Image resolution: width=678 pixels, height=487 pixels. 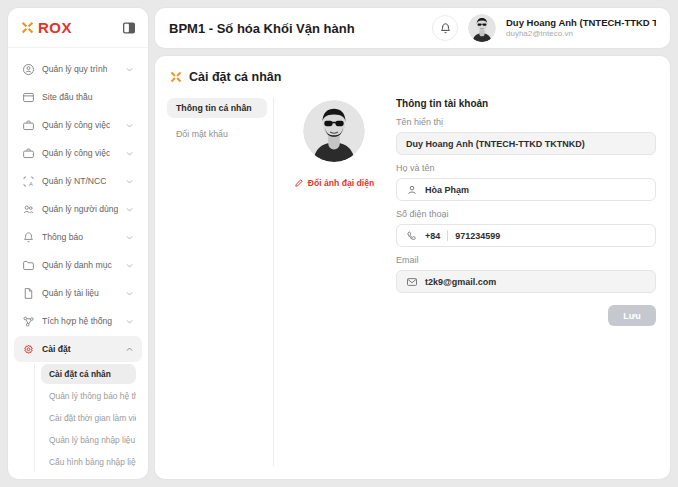 What do you see at coordinates (28, 28) in the screenshot?
I see `rox-logo-icon` at bounding box center [28, 28].